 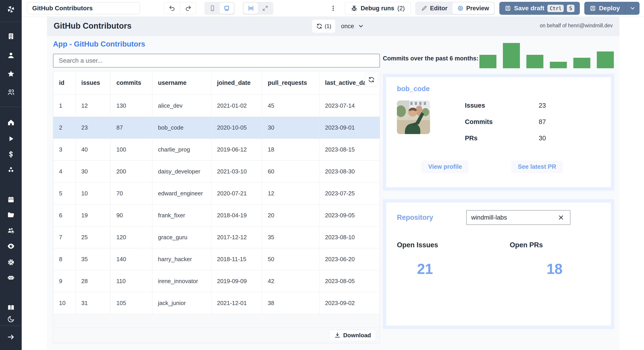 What do you see at coordinates (576, 26) in the screenshot?
I see `on-behalf-text: on behalf of henri@windmill.dev` at bounding box center [576, 26].